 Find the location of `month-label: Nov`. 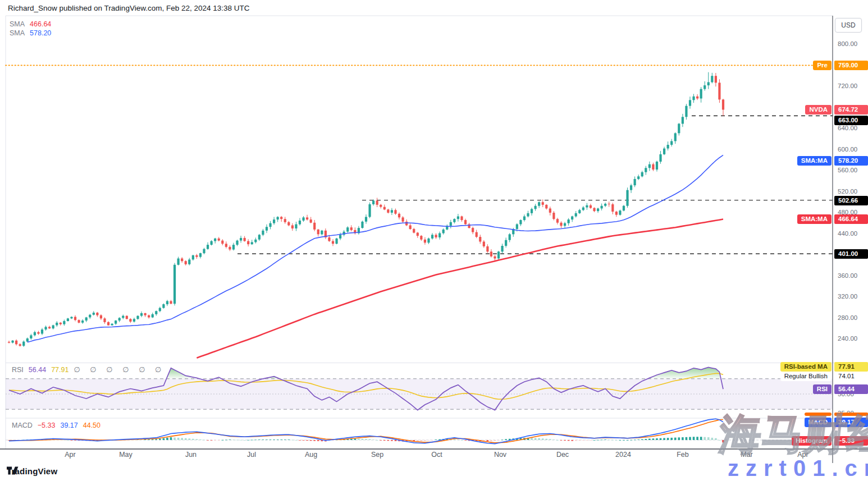

month-label: Nov is located at coordinates (500, 455).